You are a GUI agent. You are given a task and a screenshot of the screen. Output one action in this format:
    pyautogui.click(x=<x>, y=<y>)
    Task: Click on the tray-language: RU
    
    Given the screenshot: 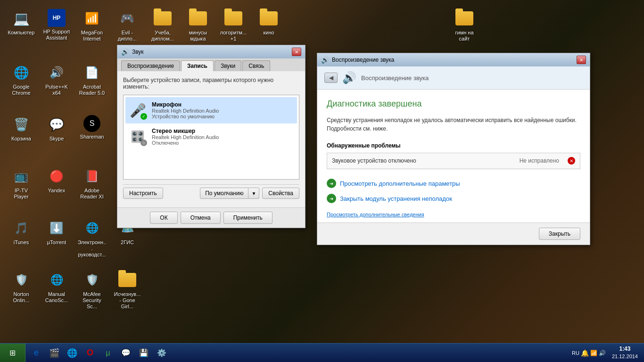 What is the action you would take?
    pyautogui.click(x=576, y=353)
    